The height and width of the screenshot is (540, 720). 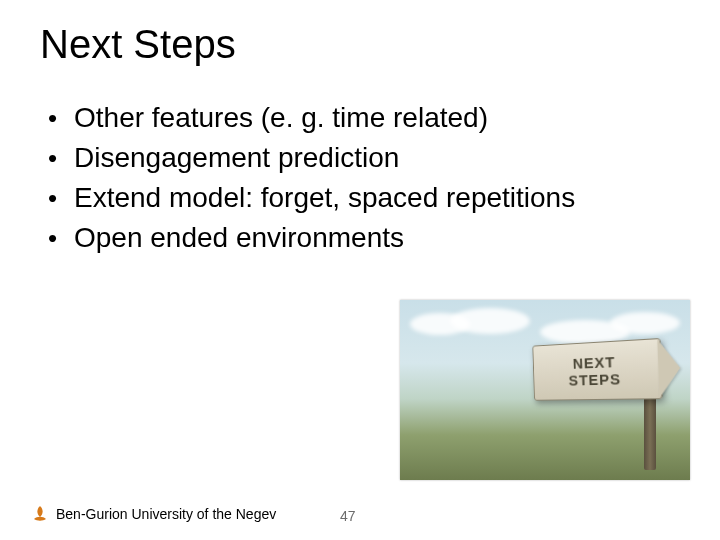 What do you see at coordinates (369, 158) in the screenshot?
I see `list-item: • Disengagement prediction` at bounding box center [369, 158].